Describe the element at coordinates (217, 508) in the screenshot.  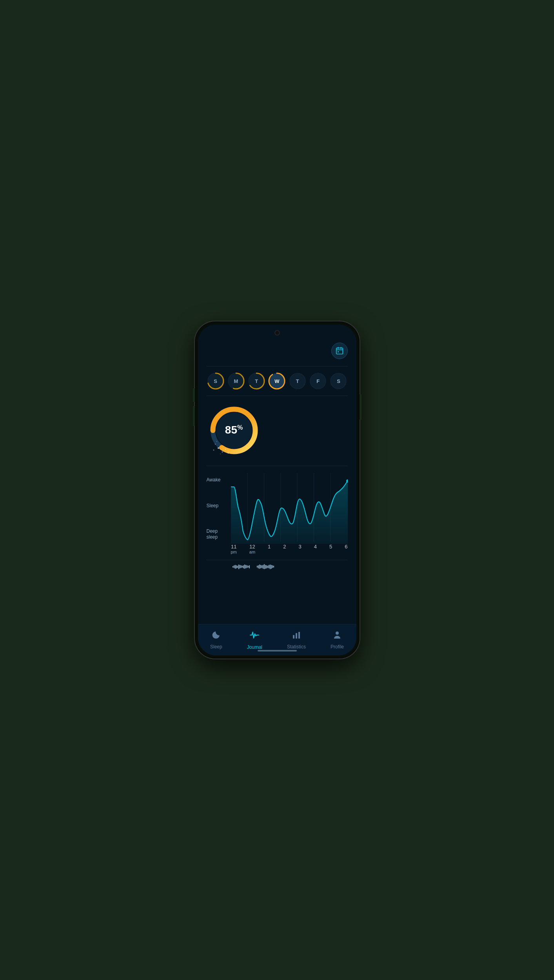
I see `chart-y-labels: Awake Sleep Deepsleep` at that location.